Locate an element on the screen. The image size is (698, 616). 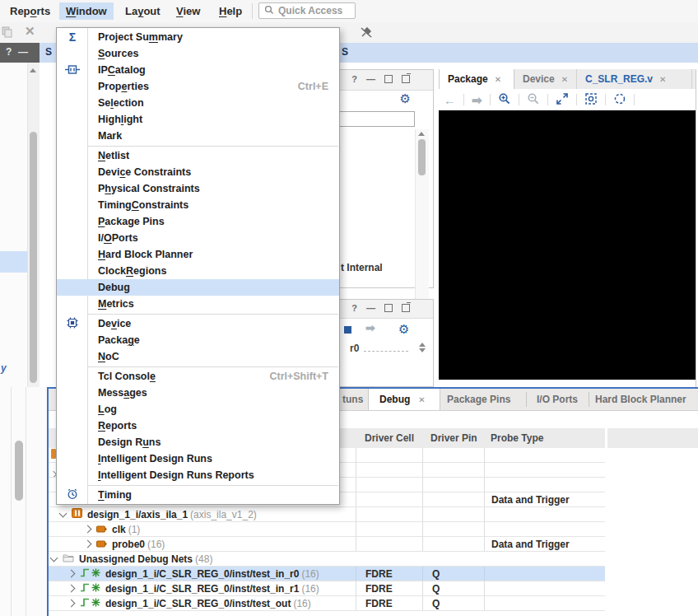
col-driver-cell: Driver Cell is located at coordinates (389, 438).